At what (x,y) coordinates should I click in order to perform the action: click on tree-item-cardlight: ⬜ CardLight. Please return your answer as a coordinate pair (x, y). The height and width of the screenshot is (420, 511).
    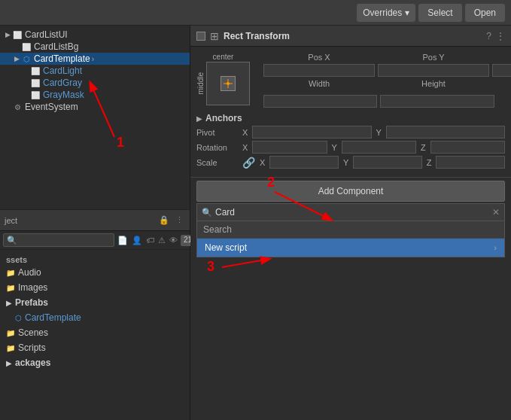
    Looking at the image, I should click on (95, 71).